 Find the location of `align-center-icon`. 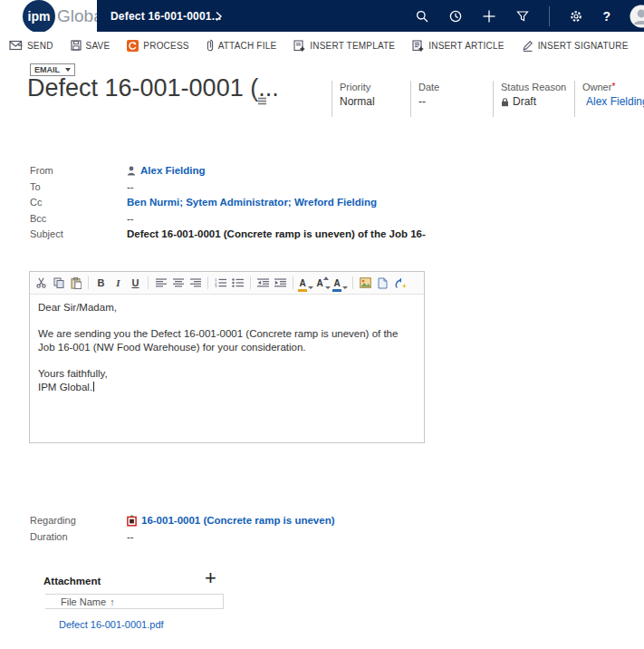

align-center-icon is located at coordinates (178, 283).